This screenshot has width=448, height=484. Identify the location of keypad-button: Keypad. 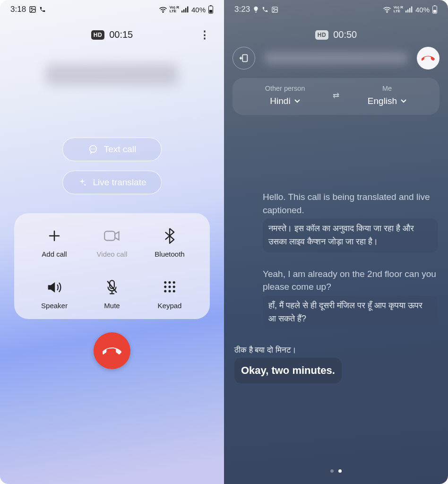
(170, 294).